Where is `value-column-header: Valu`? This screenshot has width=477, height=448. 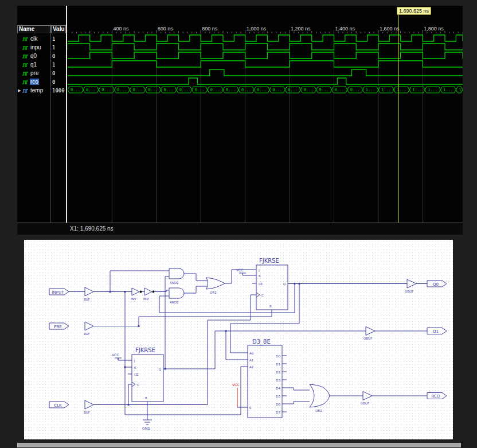 value-column-header: Valu is located at coordinates (58, 29).